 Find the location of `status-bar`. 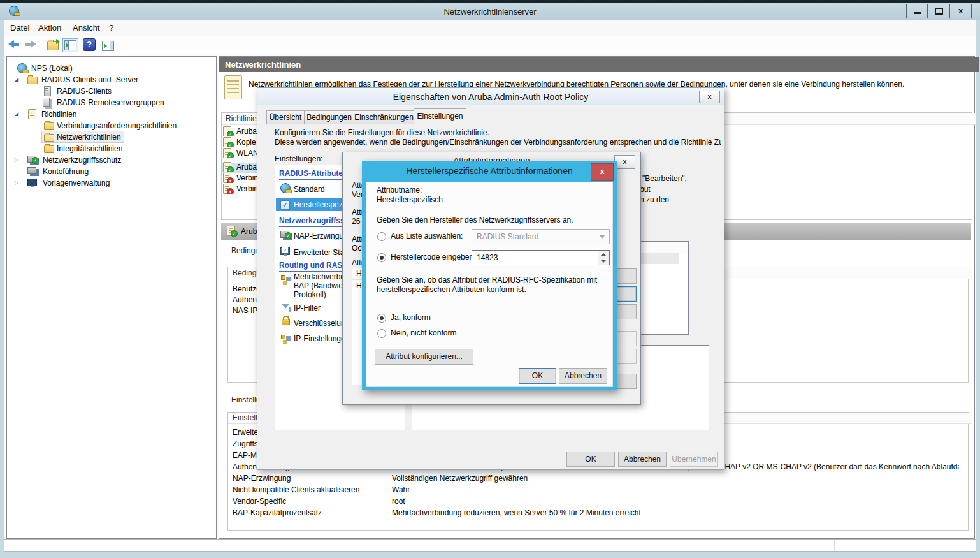

status-bar is located at coordinates (490, 545).